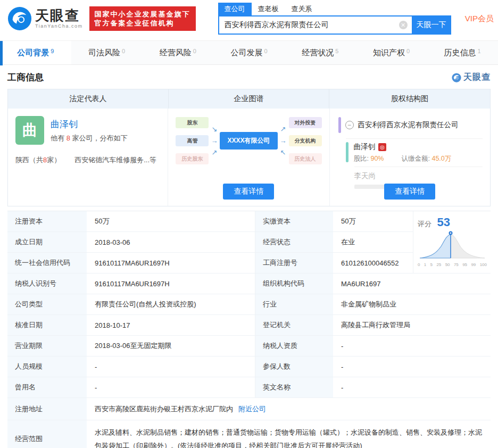 This screenshot has width=498, height=448. What do you see at coordinates (335, 9) in the screenshot?
I see `search-tabs: 查公司 查老板 查关系` at bounding box center [335, 9].